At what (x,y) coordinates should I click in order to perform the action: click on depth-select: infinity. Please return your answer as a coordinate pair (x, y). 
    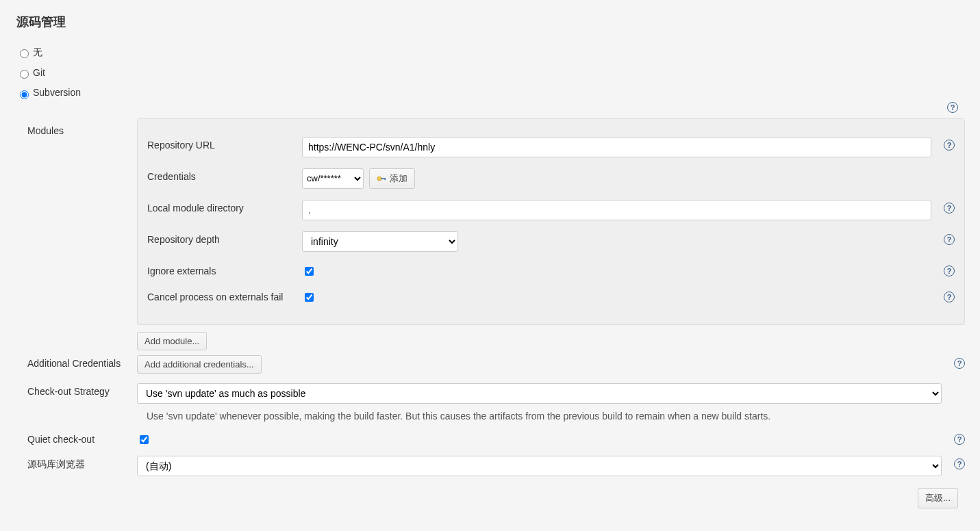
    Looking at the image, I should click on (380, 242).